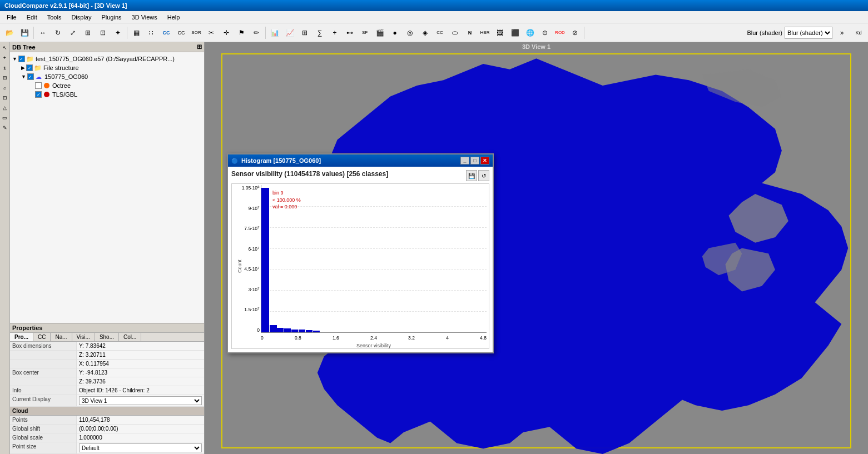  Describe the element at coordinates (151, 33) in the screenshot. I see `tb-points: ∷` at that location.